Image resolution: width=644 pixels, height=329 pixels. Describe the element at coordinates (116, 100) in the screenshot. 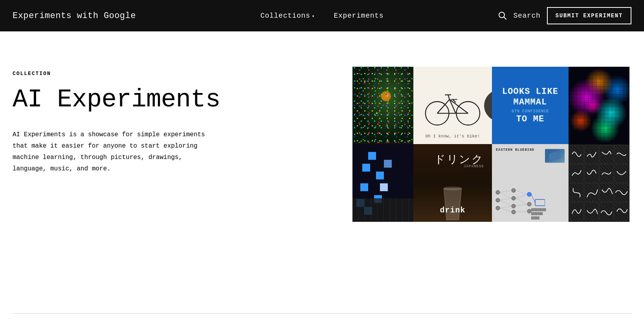

I see `page-title: AI Experiments` at that location.